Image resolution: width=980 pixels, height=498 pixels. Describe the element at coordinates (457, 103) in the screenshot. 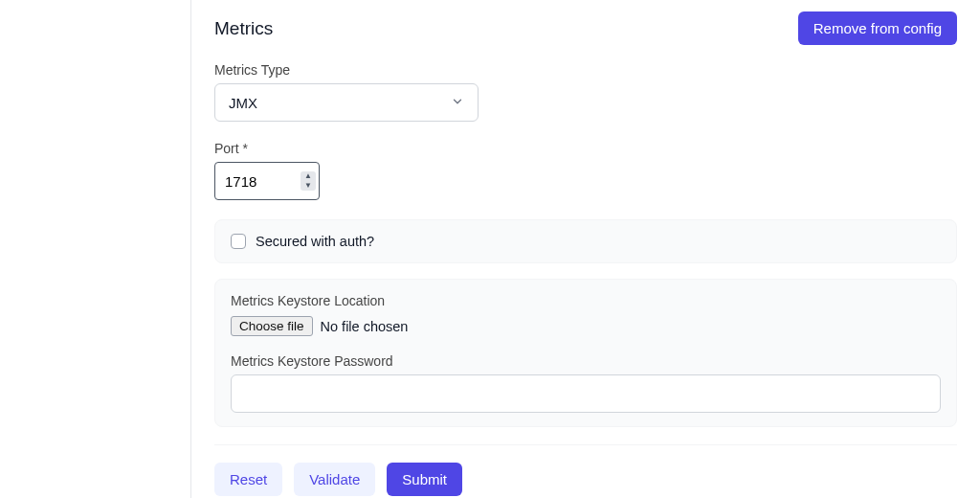

I see `chevron-down-icon` at that location.